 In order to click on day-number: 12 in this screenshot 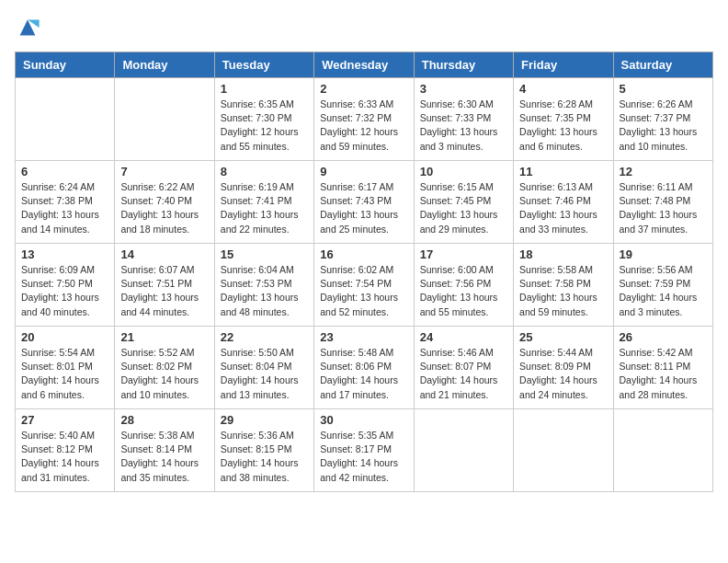, I will do `click(664, 171)`.